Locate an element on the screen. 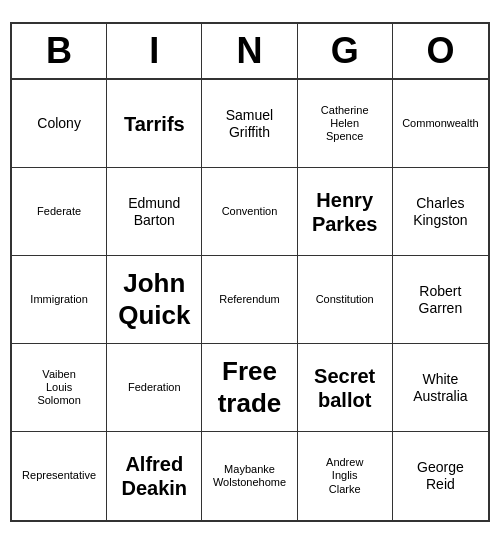 The width and height of the screenshot is (500, 544). bingo-cell-21: Alfred Deakin is located at coordinates (154, 476).